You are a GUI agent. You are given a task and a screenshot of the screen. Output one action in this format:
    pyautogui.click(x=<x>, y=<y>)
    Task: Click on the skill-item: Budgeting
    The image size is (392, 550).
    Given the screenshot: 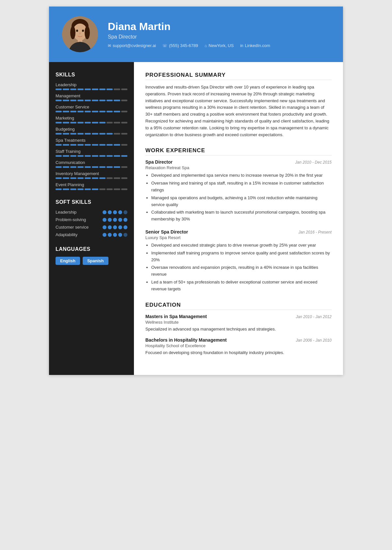 What is the action you would take?
    pyautogui.click(x=91, y=131)
    